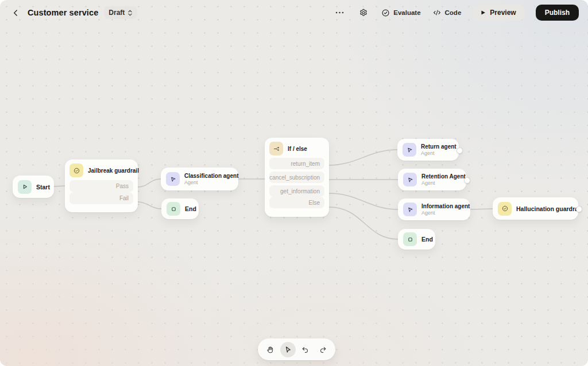 The image size is (588, 366). Describe the element at coordinates (441, 177) in the screenshot. I see `node-title: Retention Agent` at that location.